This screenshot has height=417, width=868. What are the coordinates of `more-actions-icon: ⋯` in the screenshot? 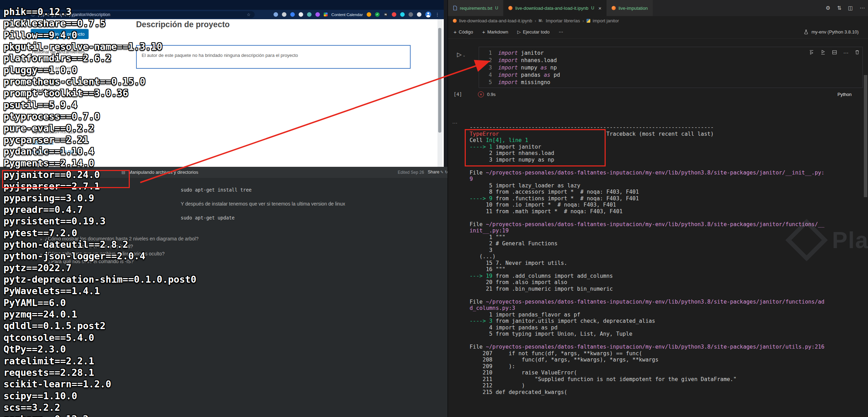 It's located at (862, 8).